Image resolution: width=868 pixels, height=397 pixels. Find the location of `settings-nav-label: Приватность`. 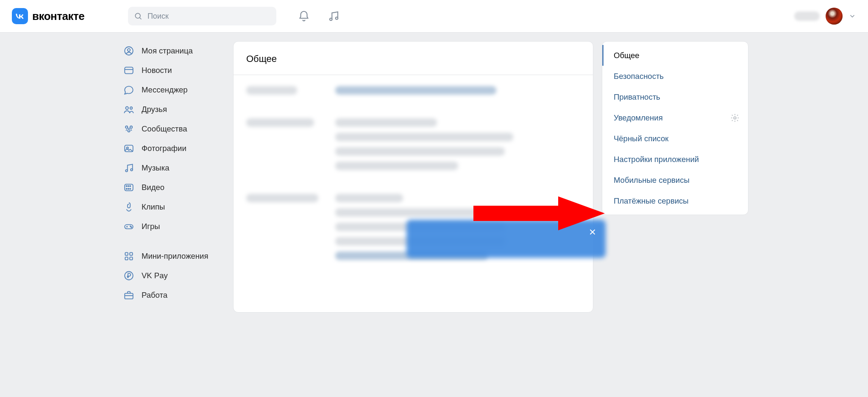

settings-nav-label: Приватность is located at coordinates (637, 97).